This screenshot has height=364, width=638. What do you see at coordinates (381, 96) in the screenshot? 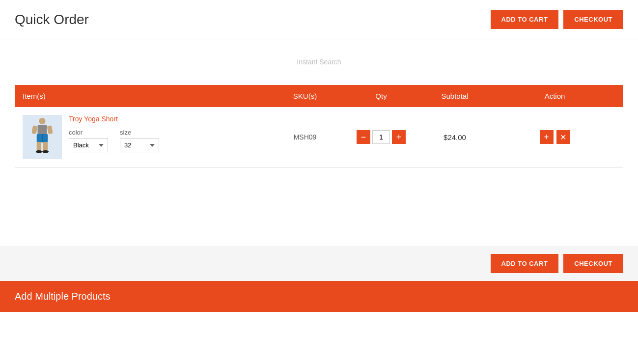
I see `col-header-qty: Qty` at bounding box center [381, 96].